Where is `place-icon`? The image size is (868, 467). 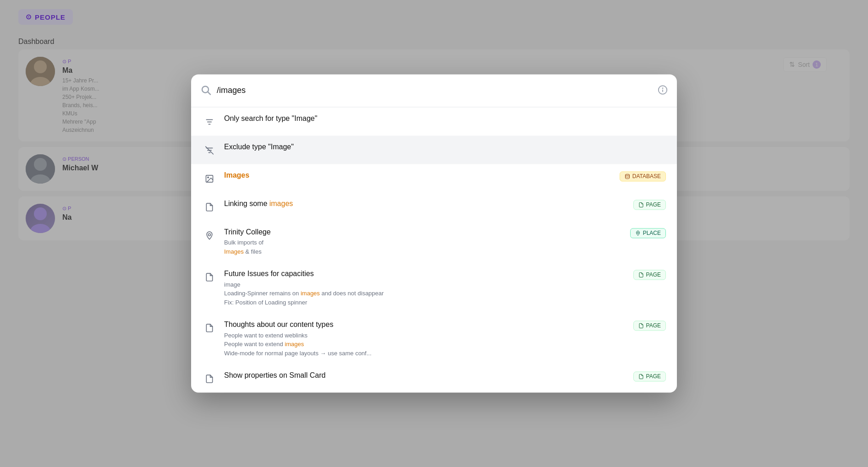 place-icon is located at coordinates (209, 235).